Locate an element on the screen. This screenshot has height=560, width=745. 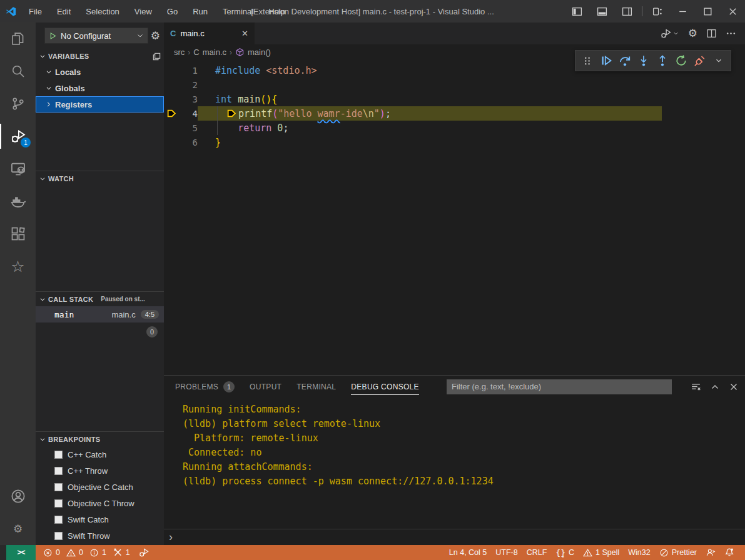
status-1-spell: 1 Spell is located at coordinates (601, 552).